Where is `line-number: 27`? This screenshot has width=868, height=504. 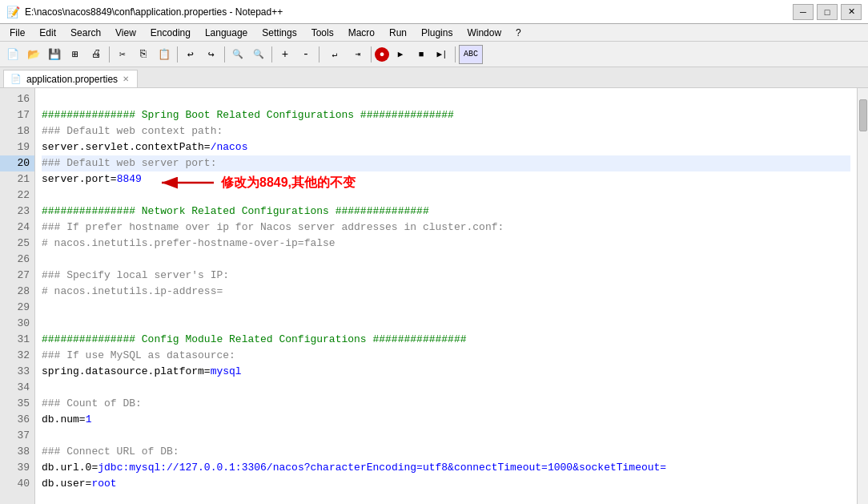 line-number: 27 is located at coordinates (18, 276).